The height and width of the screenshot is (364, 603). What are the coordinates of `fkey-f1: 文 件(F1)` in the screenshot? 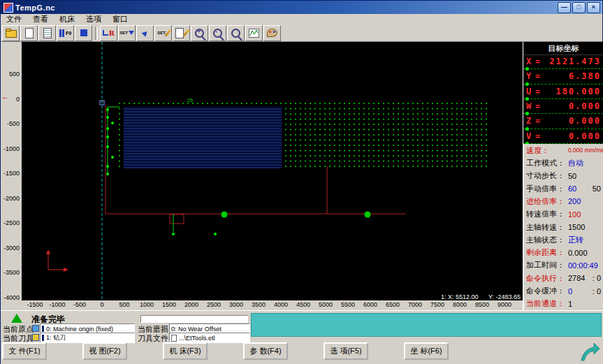 It's located at (24, 351).